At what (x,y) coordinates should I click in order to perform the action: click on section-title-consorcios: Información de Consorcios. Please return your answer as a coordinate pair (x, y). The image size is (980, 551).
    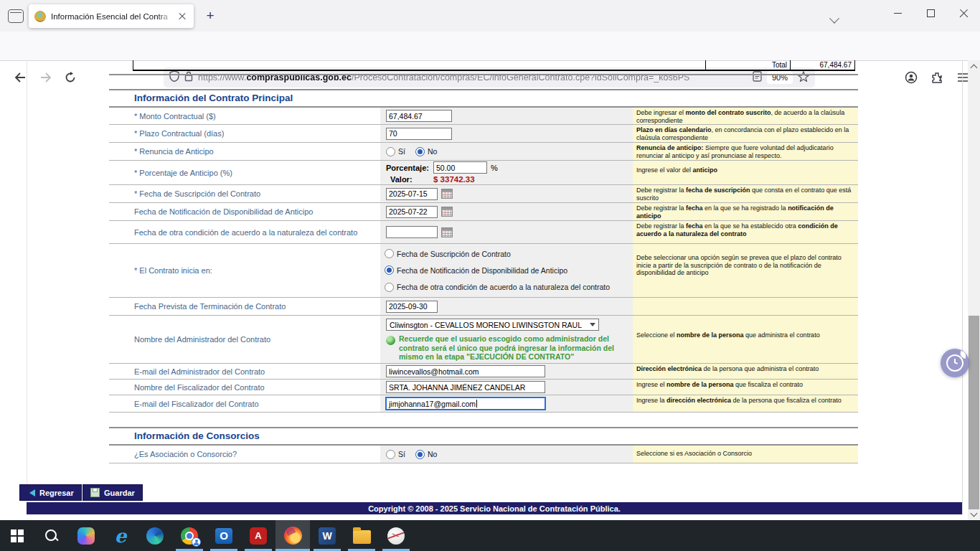
    Looking at the image, I should click on (484, 436).